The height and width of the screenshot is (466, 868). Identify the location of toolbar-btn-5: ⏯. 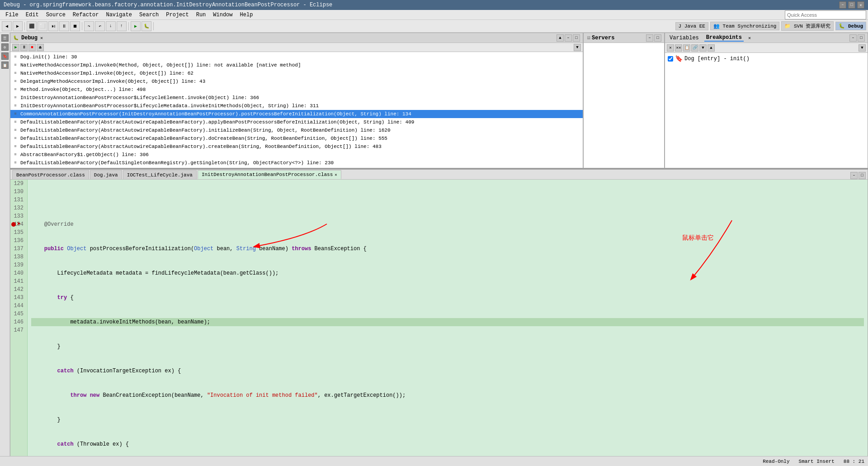
(53, 26).